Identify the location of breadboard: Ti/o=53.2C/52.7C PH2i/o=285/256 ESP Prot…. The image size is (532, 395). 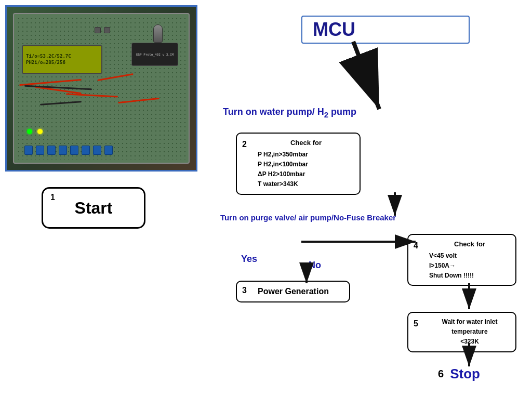
(101, 88).